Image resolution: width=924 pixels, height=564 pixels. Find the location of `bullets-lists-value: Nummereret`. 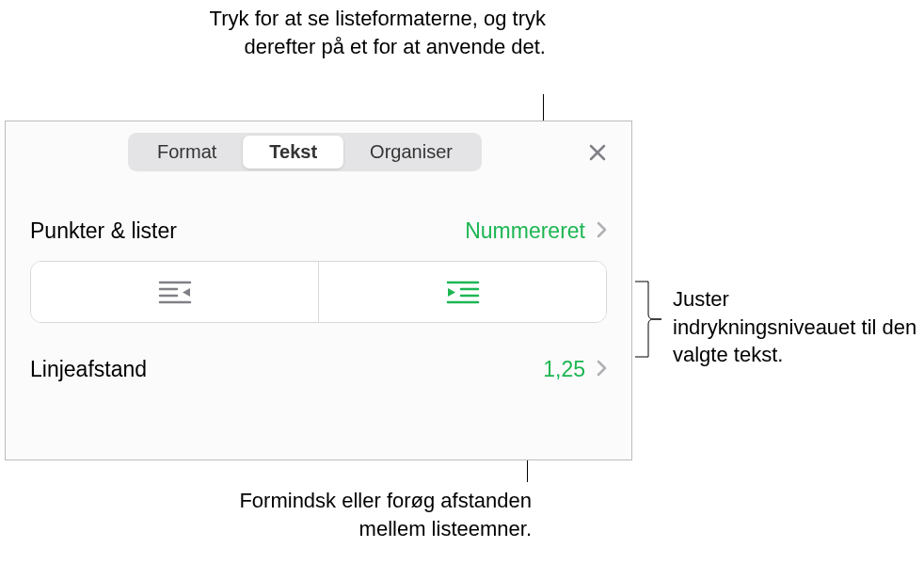

bullets-lists-value: Nummereret is located at coordinates (525, 232).